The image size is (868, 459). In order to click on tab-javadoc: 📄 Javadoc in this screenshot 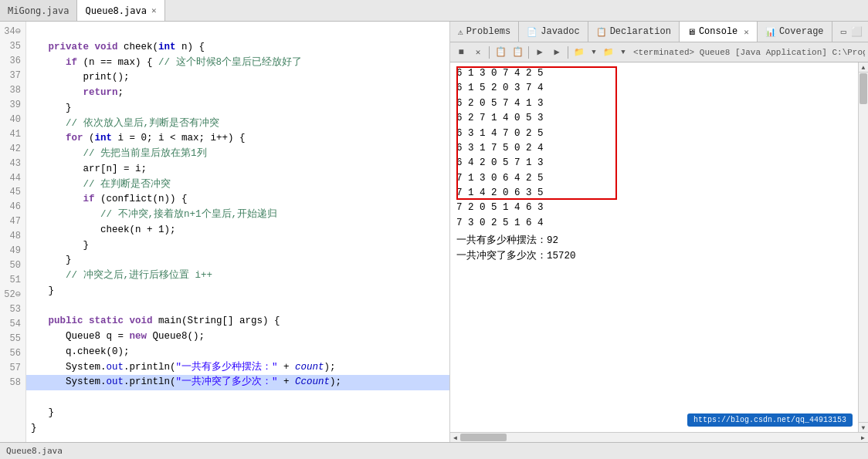, I will do `click(553, 32)`.